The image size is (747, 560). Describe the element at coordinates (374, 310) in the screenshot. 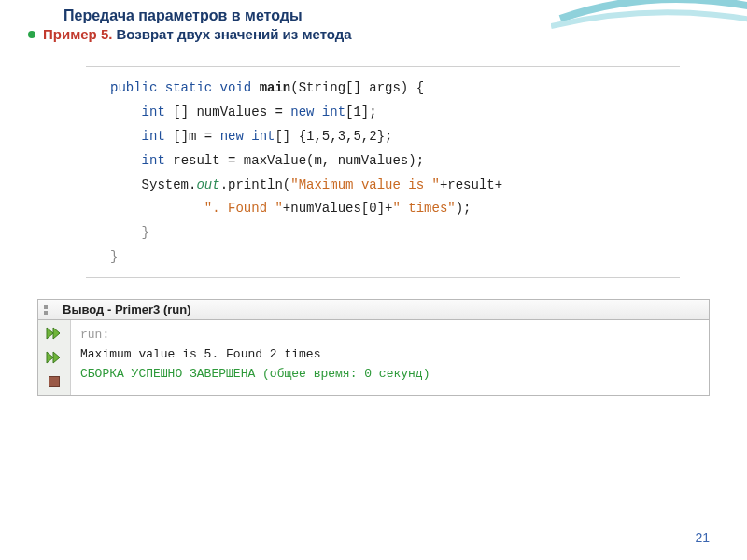

I see `output-title-bar: Вывод - Primer3 (run)` at that location.